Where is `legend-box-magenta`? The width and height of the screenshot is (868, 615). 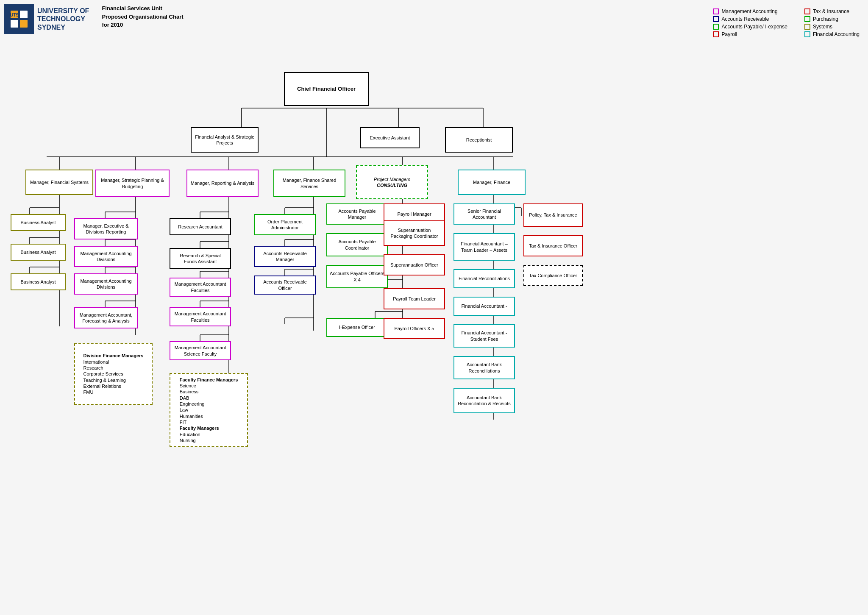
legend-box-magenta is located at coordinates (716, 11).